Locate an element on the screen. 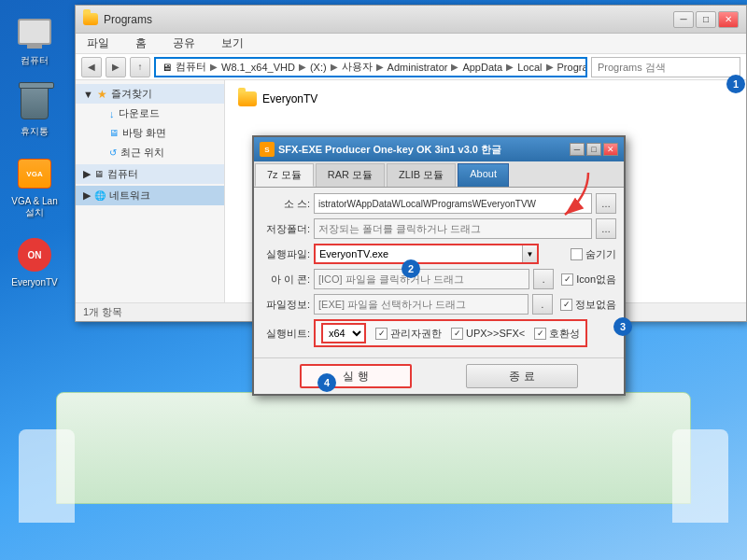 The height and width of the screenshot is (560, 747). tab-rar: RAR 모듈 is located at coordinates (350, 175).